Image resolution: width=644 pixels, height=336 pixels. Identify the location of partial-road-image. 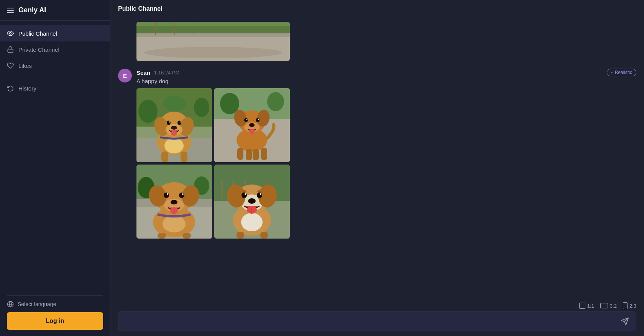
(213, 41).